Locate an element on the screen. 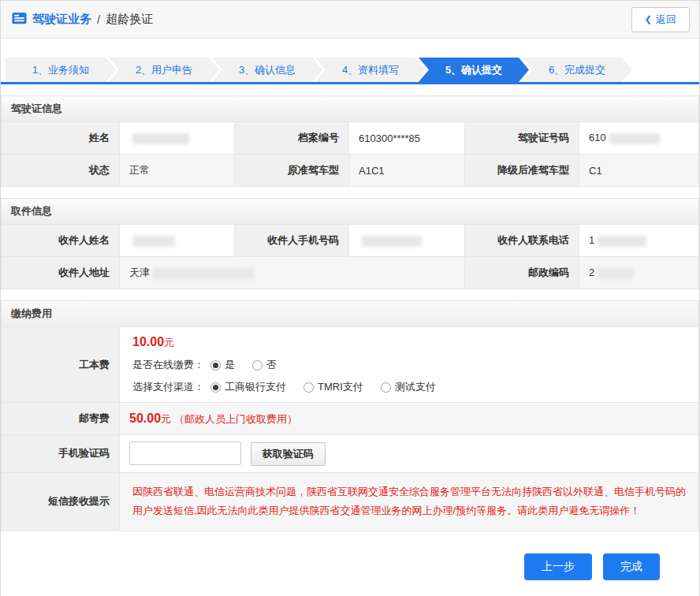  step-tab-1: 1、业务须知 is located at coordinates (61, 69).